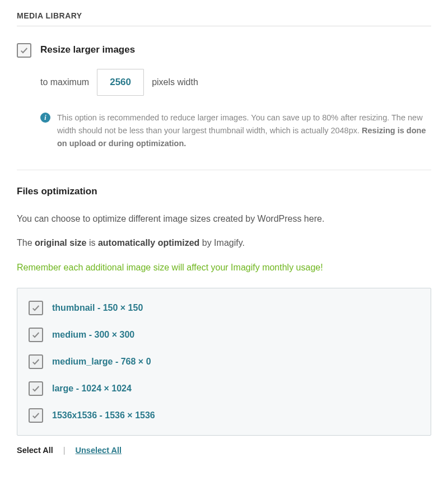 This screenshot has height=481, width=448. Describe the element at coordinates (99, 450) in the screenshot. I see `unselect-all-link: Unselect All` at that location.